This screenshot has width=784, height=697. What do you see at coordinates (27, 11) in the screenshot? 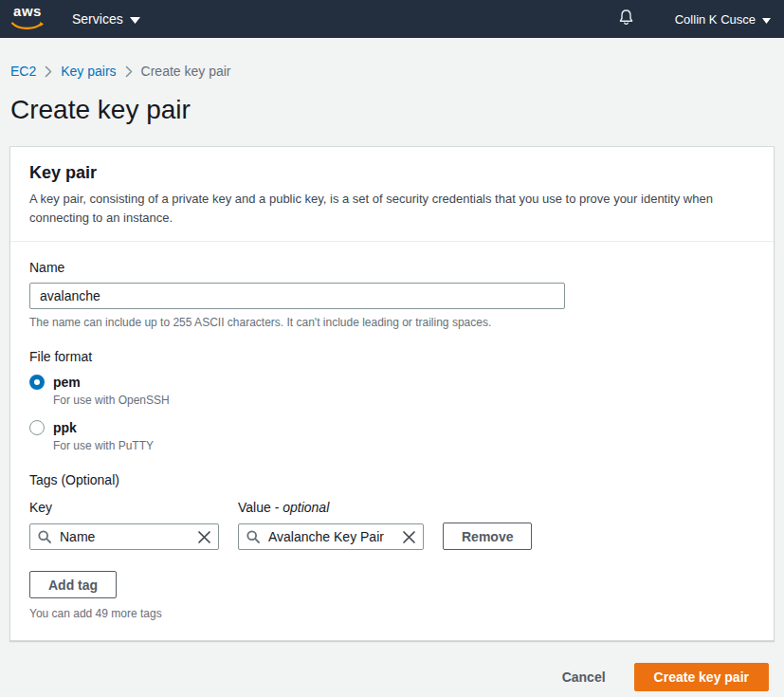
I see `aws-logo-text: aws` at bounding box center [27, 11].